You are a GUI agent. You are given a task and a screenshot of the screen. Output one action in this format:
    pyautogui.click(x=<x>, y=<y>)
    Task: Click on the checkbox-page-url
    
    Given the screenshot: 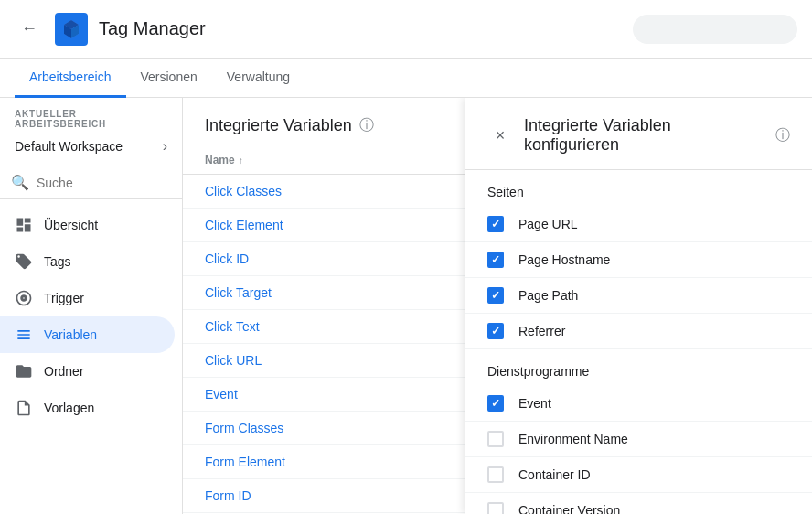 What is the action you would take?
    pyautogui.click(x=496, y=224)
    